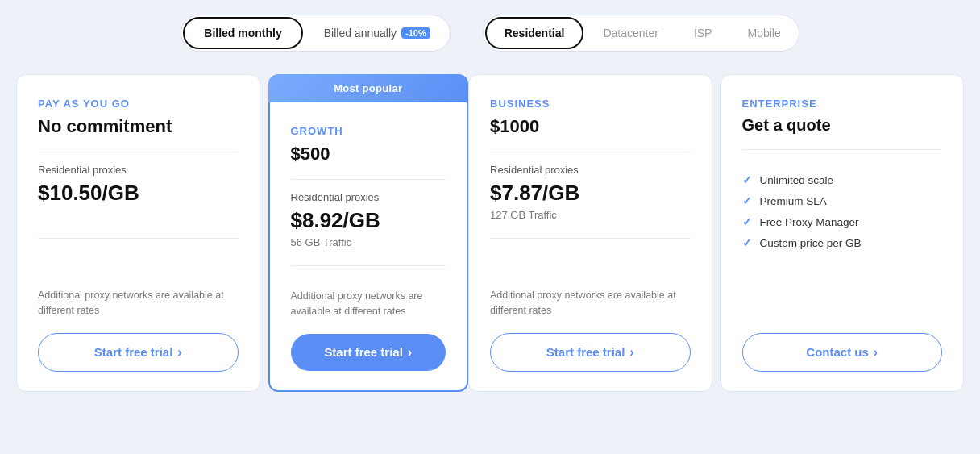 This screenshot has height=454, width=980. I want to click on enterprise-features: ✓ Unlimited scale ✓ Premium SLA ✓ Free P…, so click(843, 211).